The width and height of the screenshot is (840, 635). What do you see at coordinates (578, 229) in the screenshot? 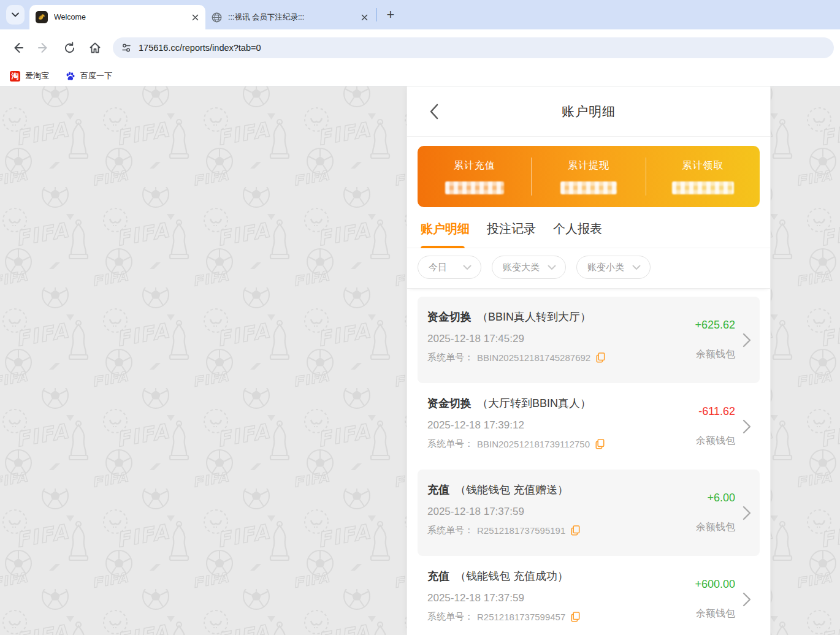
I see `tab-label: 个人报表` at bounding box center [578, 229].